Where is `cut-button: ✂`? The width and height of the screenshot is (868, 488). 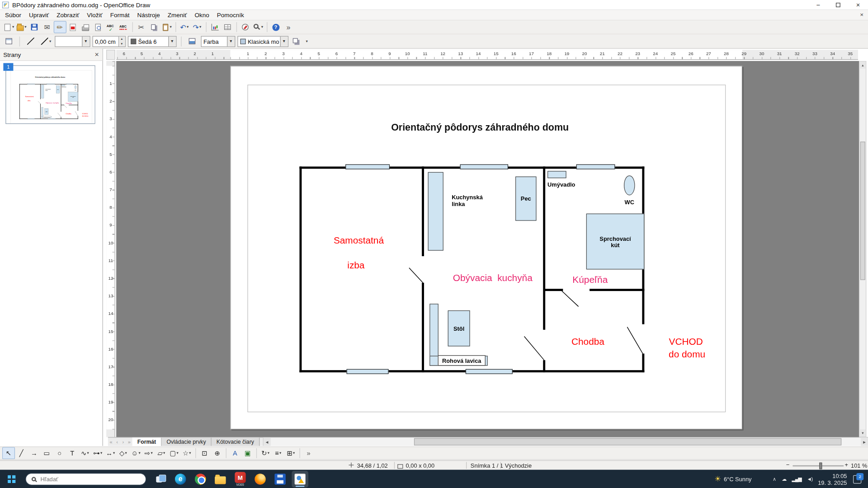 cut-button: ✂ is located at coordinates (141, 27).